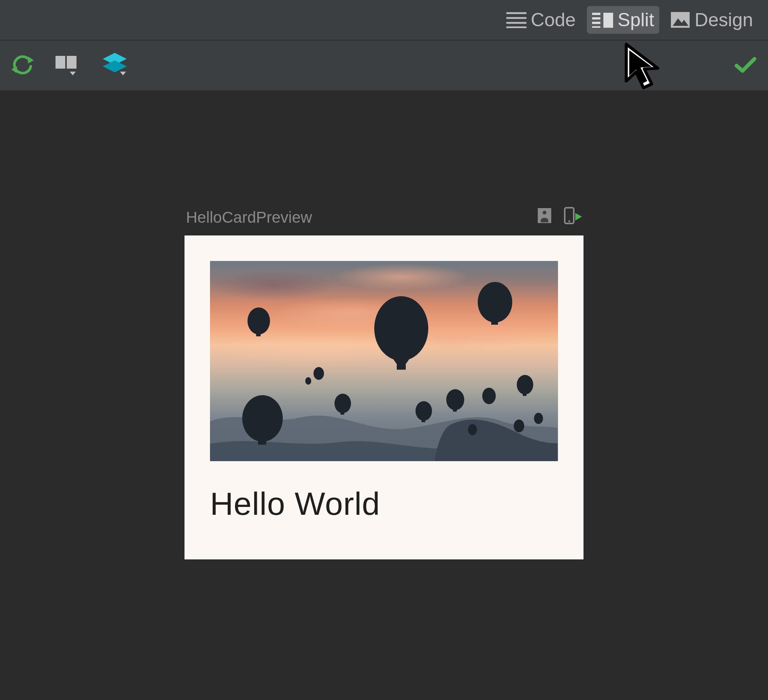 The width and height of the screenshot is (768, 700). Describe the element at coordinates (680, 20) in the screenshot. I see `image-icon` at that location.